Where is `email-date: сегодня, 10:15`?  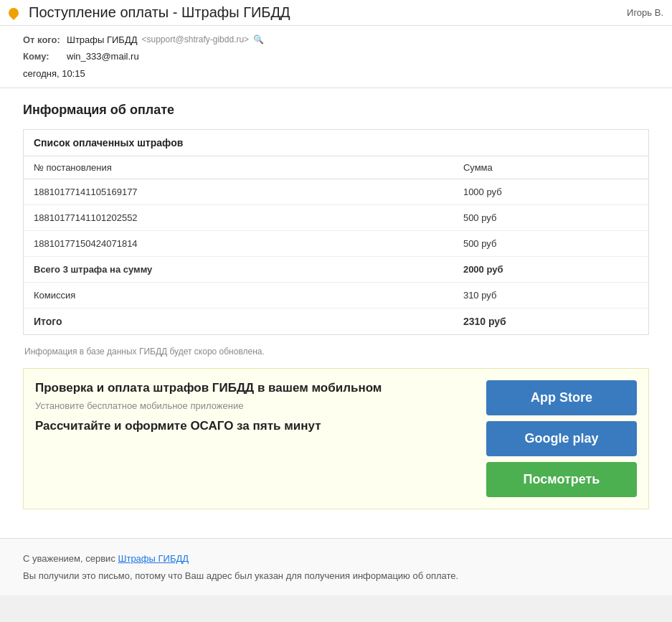
email-date: сегодня, 10:15 is located at coordinates (55, 73).